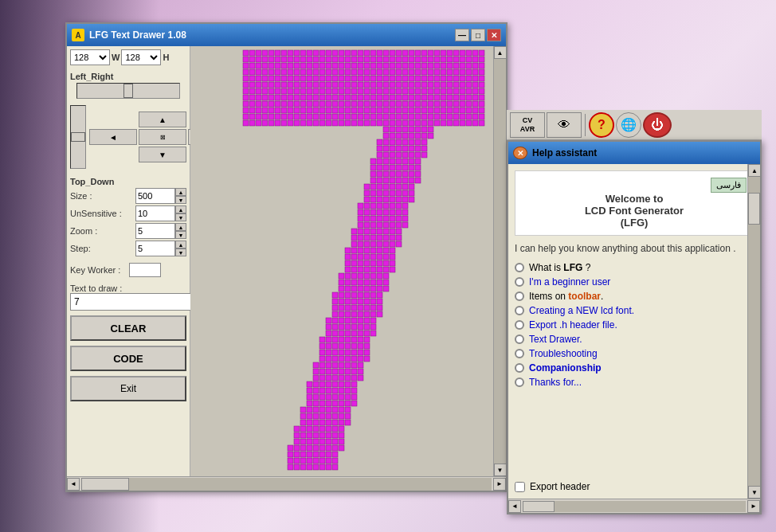  What do you see at coordinates (520, 153) in the screenshot?
I see `help-close-button: ✕` at bounding box center [520, 153].